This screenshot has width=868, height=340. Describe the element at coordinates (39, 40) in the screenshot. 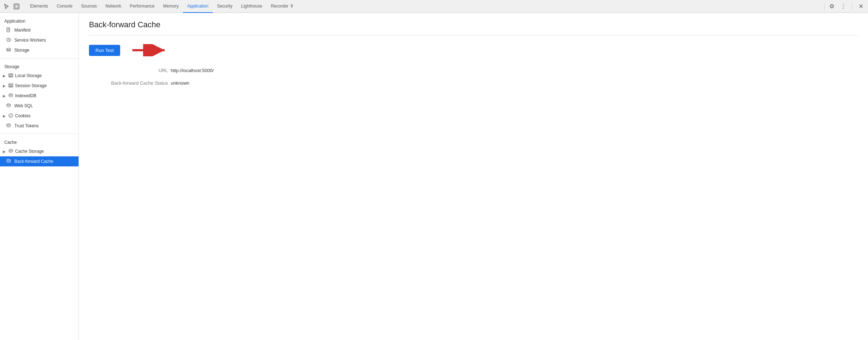

I see `sidebar-item-service-workers: Service Workers` at that location.